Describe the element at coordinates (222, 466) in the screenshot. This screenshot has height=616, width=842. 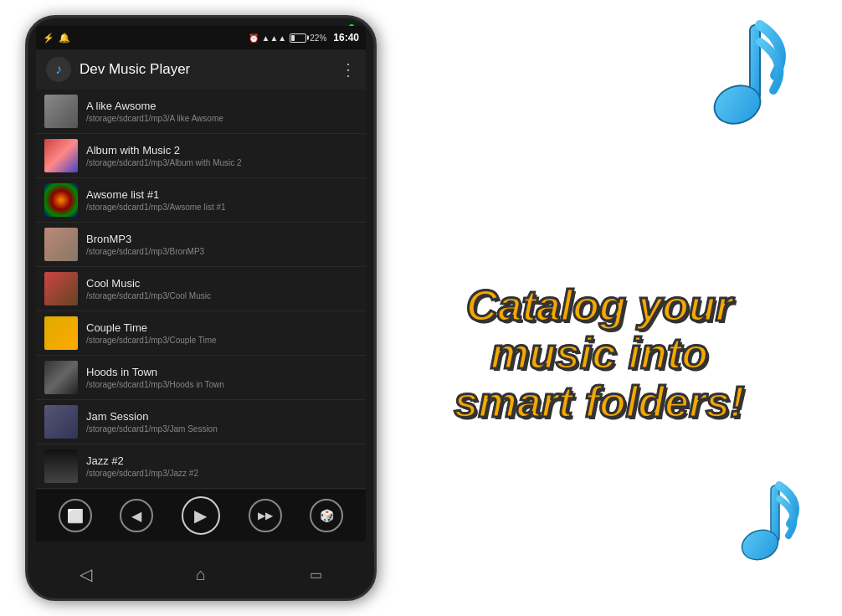
I see `item-info: Jazz #2 /storage/sdcard1/mp3/Jazz #2` at that location.